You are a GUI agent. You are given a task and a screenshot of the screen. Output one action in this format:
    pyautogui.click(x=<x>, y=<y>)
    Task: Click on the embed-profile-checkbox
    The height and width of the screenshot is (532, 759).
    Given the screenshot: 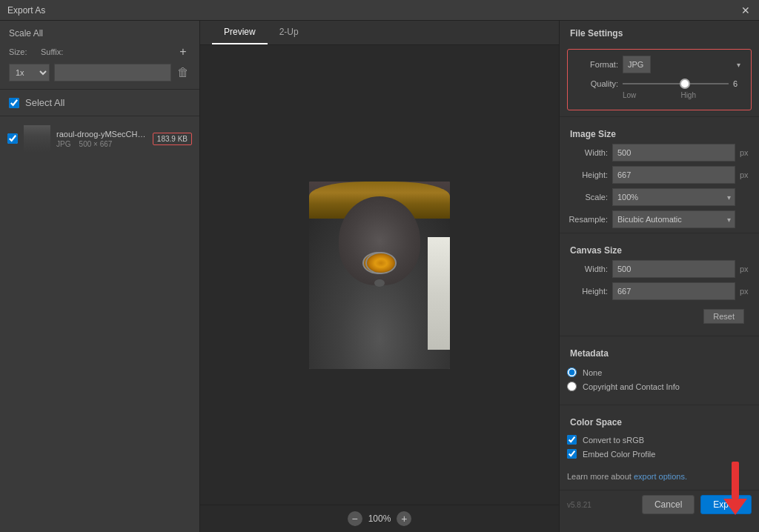 What is the action you would take?
    pyautogui.click(x=572, y=453)
    